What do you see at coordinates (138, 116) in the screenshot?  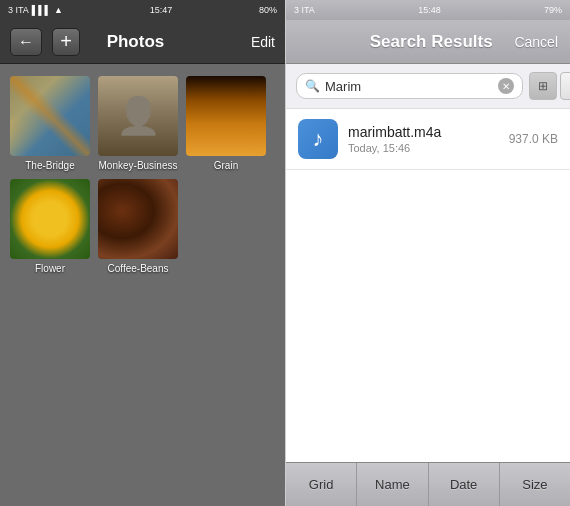 I see `photo-thumb-monkey` at bounding box center [138, 116].